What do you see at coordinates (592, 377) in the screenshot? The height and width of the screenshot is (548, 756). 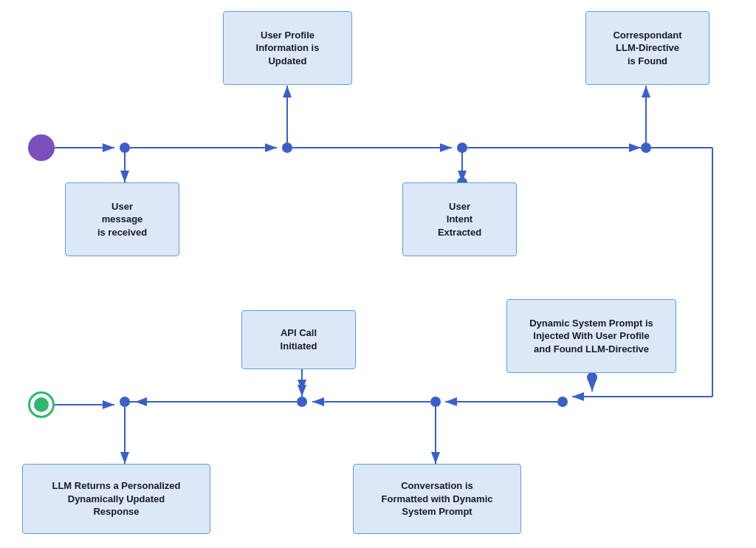 I see `junction-dynamic-bottom` at bounding box center [592, 377].